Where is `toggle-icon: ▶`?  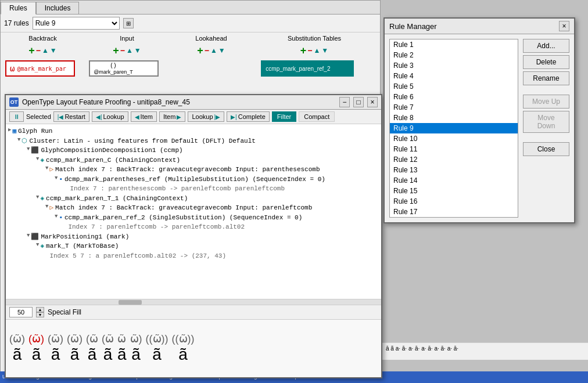
toggle-icon: ▶ is located at coordinates (9, 131).